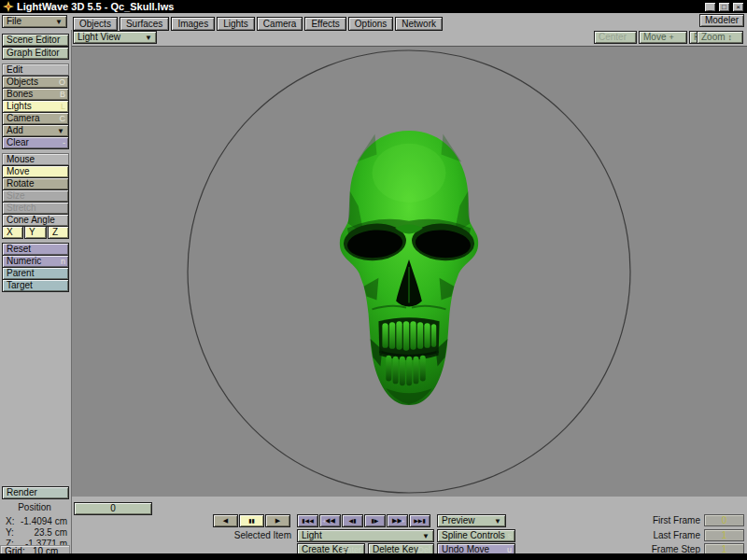 This screenshot has width=747, height=560. Describe the element at coordinates (35, 291) in the screenshot. I see `left-toolbar: Scene Editor Graph Editor Edit ObjectsO …` at that location.